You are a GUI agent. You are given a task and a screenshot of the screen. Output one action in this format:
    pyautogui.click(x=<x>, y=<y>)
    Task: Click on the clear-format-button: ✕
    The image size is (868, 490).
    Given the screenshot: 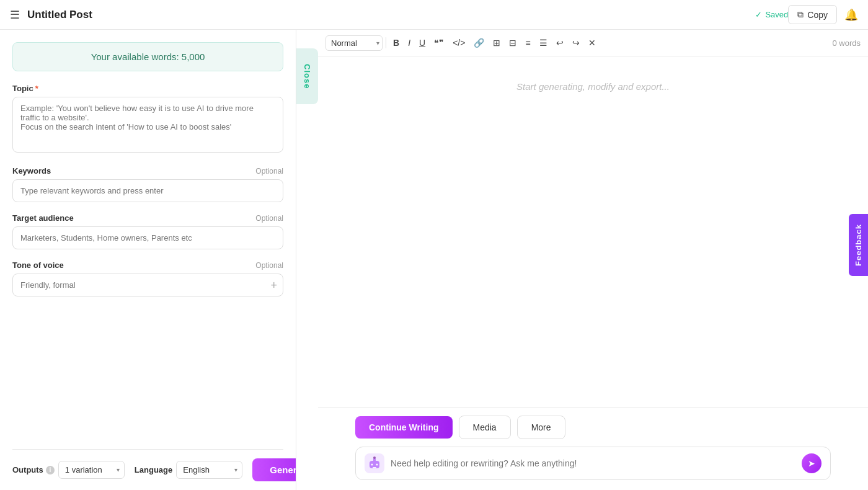 What is the action you would take?
    pyautogui.click(x=592, y=43)
    